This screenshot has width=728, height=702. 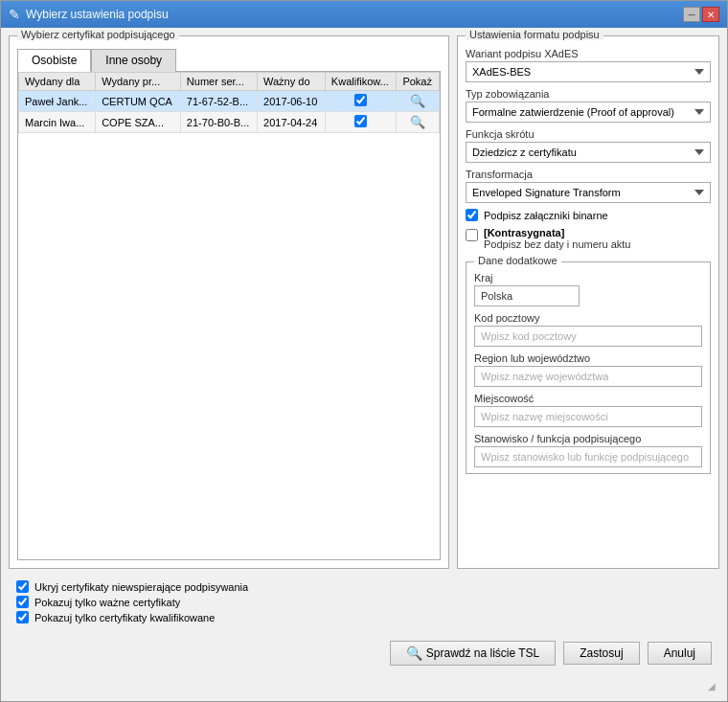 I want to click on cell-numer_serii: 21-70-B0-B..., so click(x=218, y=123).